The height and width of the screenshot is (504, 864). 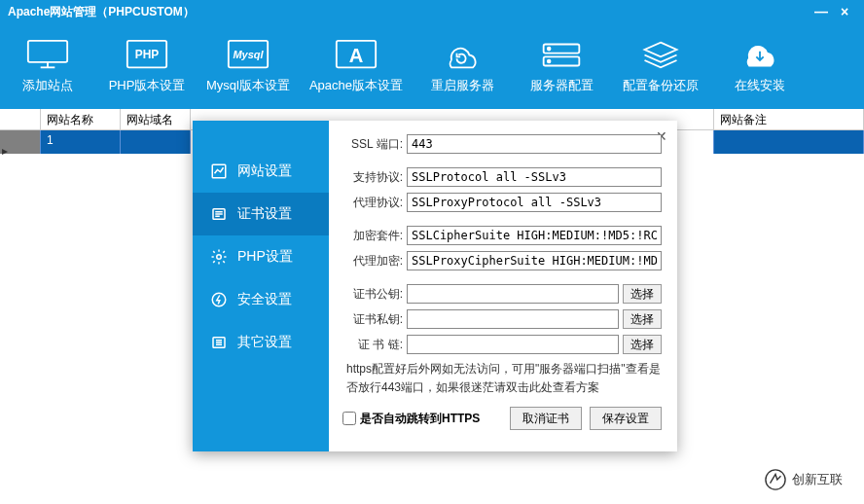 I want to click on proxy-cipher-label: 代理加密:, so click(x=373, y=261).